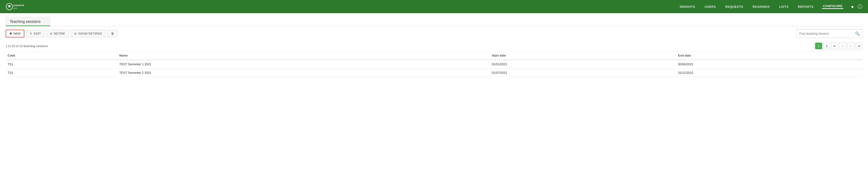 The width and height of the screenshot is (868, 180). Describe the element at coordinates (35, 34) in the screenshot. I see `edit-button: ✎ EDIT` at that location.